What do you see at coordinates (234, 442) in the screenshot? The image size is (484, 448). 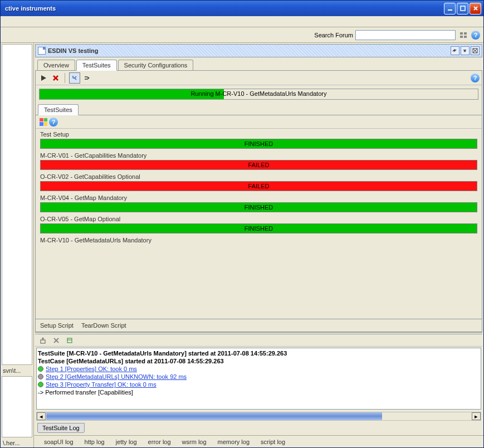 I see `tab-memory-log: memory log` at bounding box center [234, 442].